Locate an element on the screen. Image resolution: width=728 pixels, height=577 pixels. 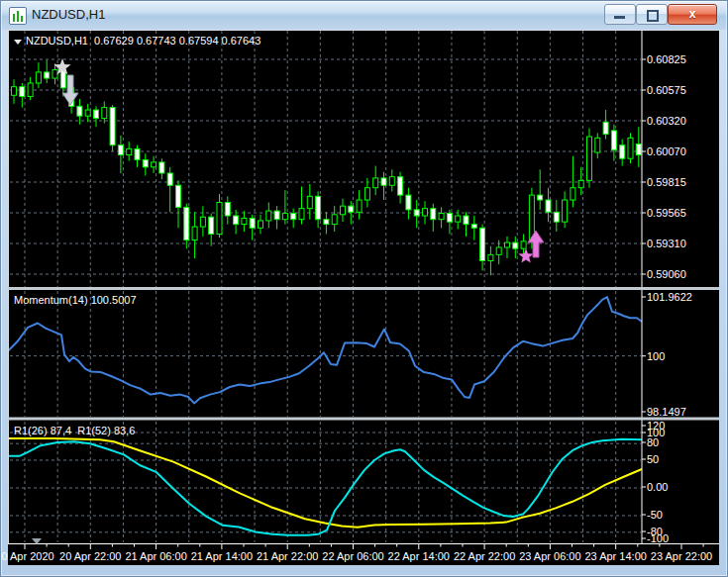
close-button: x is located at coordinates (692, 14).